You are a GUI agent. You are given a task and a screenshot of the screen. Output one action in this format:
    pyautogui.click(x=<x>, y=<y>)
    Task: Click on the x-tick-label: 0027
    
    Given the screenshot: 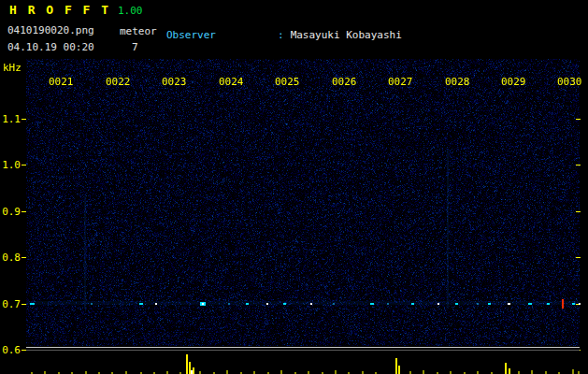 What is the action you would take?
    pyautogui.click(x=400, y=82)
    